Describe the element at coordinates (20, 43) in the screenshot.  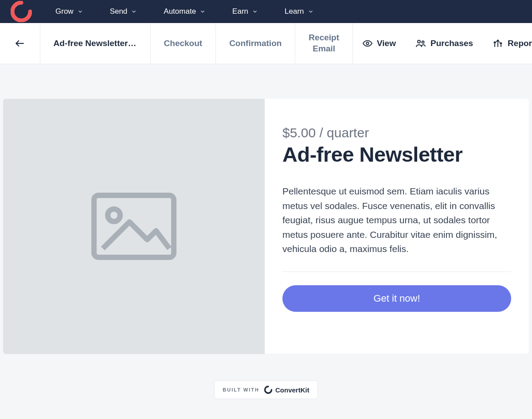
I see `back-button` at that location.